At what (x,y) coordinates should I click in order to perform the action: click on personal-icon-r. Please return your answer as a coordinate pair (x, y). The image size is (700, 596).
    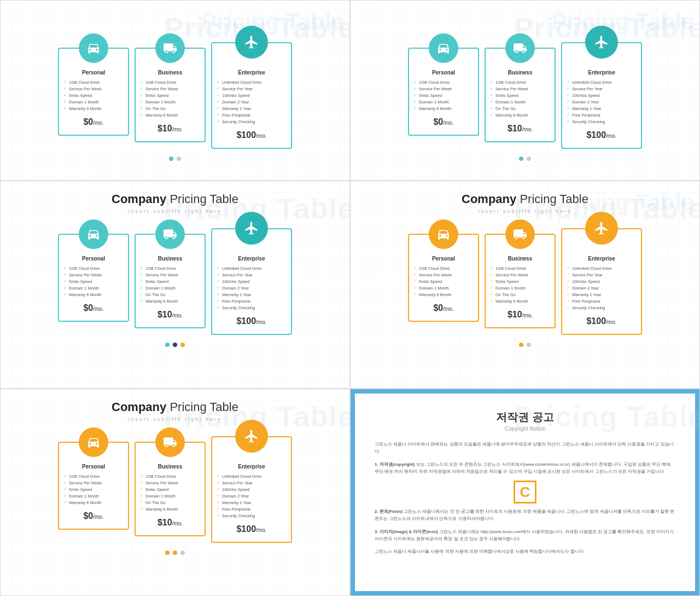
    Looking at the image, I should click on (444, 48).